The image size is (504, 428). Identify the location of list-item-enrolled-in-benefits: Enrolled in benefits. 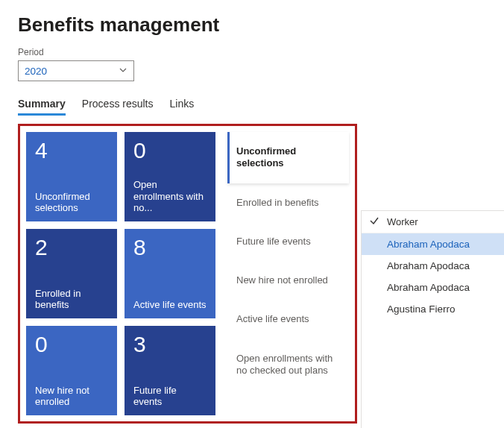
(288, 203).